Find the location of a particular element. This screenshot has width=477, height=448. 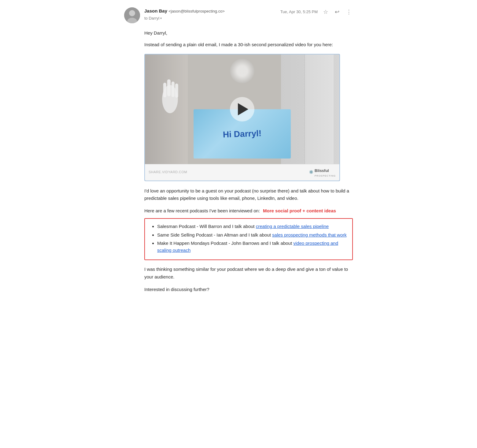

play-button is located at coordinates (242, 109).